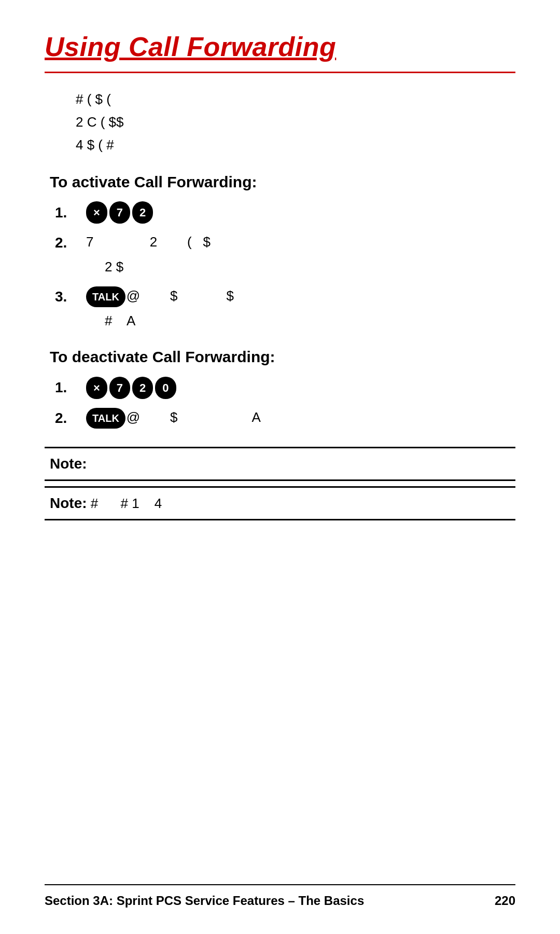 The image size is (560, 934). What do you see at coordinates (280, 73) in the screenshot?
I see `title-rule` at bounding box center [280, 73].